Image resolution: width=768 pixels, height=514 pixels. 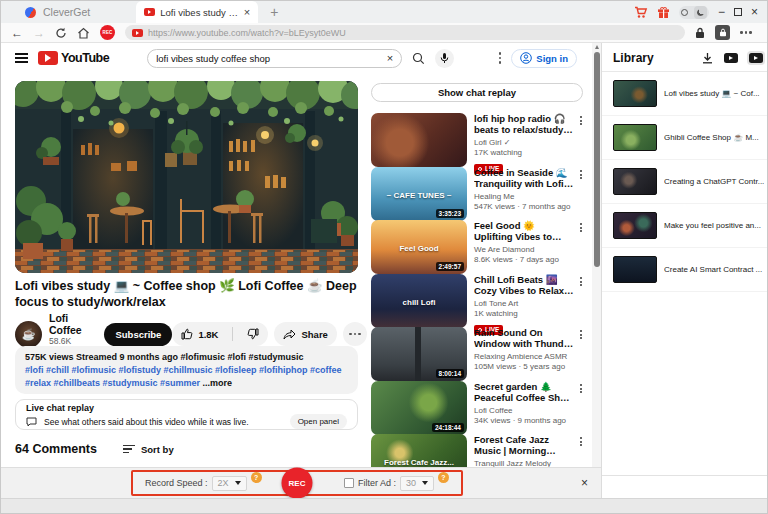 What do you see at coordinates (108, 32) in the screenshot?
I see `rec-toolbar-icon: REC` at bounding box center [108, 32].